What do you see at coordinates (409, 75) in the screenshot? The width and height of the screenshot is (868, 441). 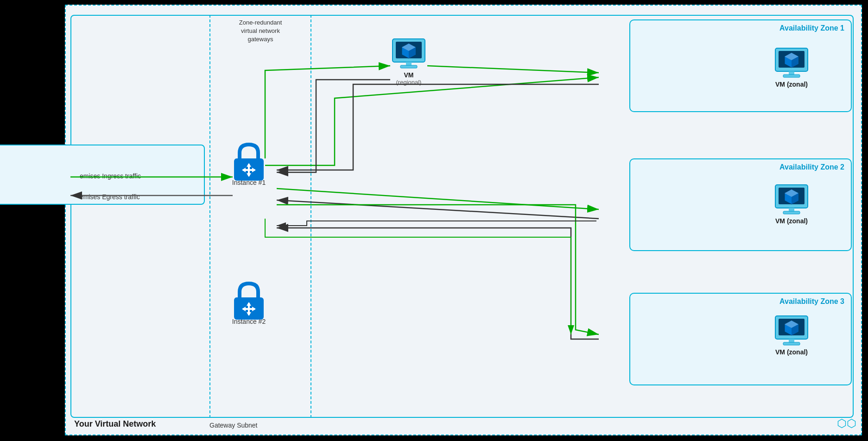 I see `vm-regional-label: VM` at bounding box center [409, 75].